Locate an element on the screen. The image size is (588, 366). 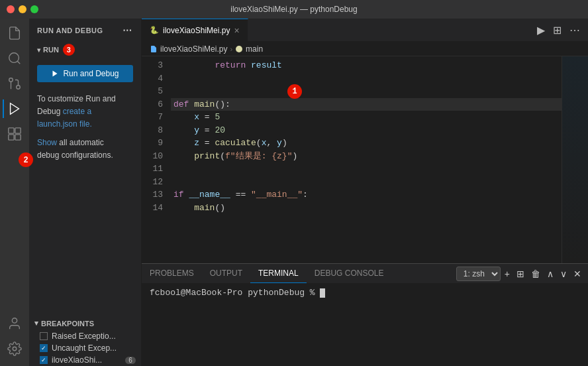
line-number-11: 11 is located at coordinates (152, 169).